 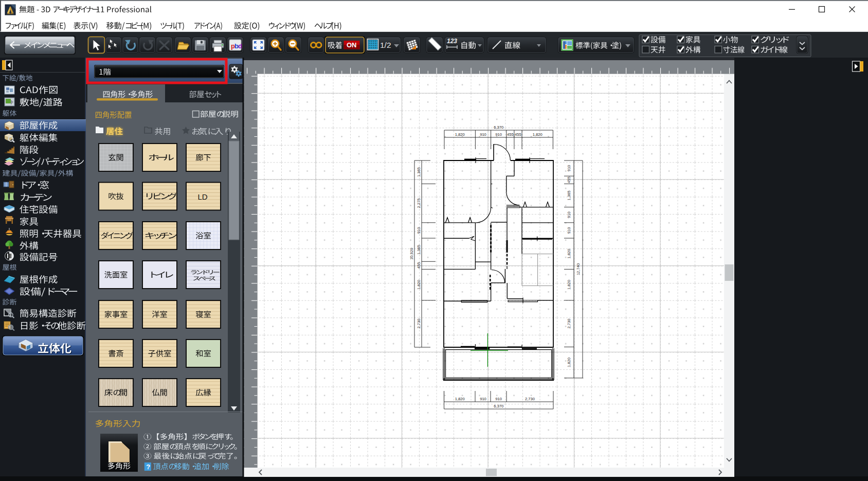 I want to click on svg-text: 123, so click(x=452, y=41).